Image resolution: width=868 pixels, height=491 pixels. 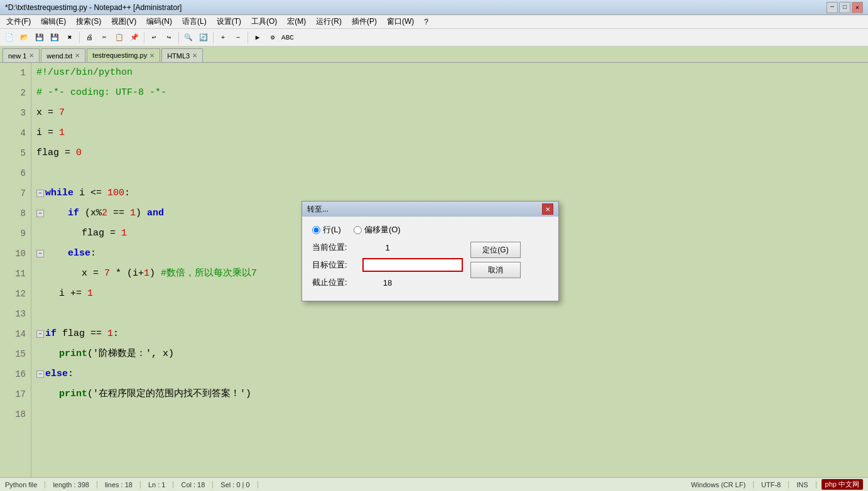 I want to click on current-pos-value: 1, so click(x=388, y=247).